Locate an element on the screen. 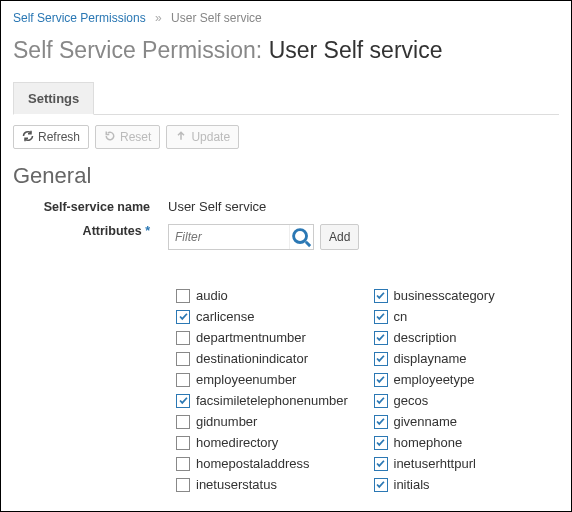 The width and height of the screenshot is (572, 512). attribute-item: homephone is located at coordinates (469, 442).